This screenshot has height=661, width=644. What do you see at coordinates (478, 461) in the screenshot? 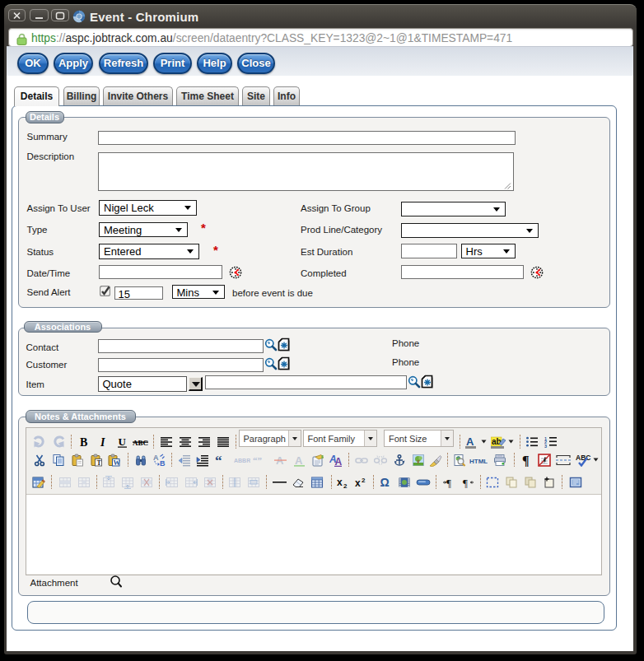
I see `svg-text: HTML` at bounding box center [478, 461].